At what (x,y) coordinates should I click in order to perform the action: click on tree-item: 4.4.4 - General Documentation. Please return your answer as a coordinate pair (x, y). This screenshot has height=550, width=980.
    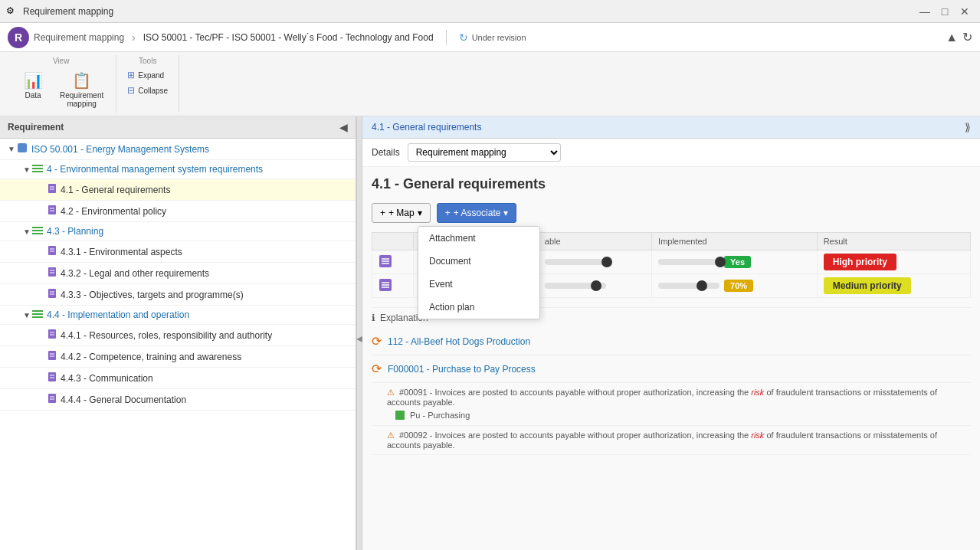
    Looking at the image, I should click on (178, 400).